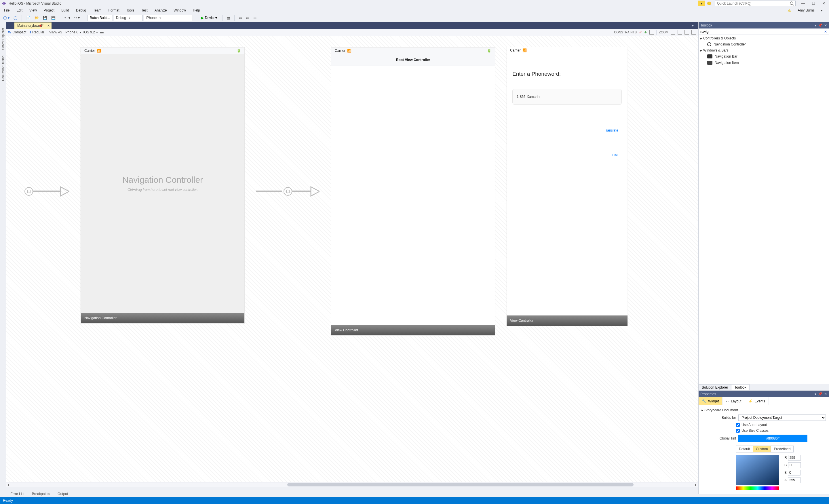 The image size is (829, 504). What do you see at coordinates (814, 3) in the screenshot?
I see `restore-button: ❐` at bounding box center [814, 3].